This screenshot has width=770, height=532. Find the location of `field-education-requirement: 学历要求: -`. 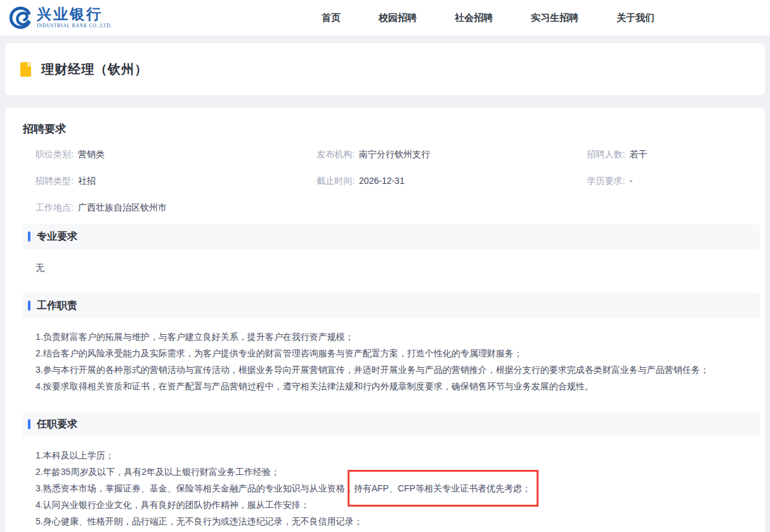

field-education-requirement: 学历要求: - is located at coordinates (667, 181).